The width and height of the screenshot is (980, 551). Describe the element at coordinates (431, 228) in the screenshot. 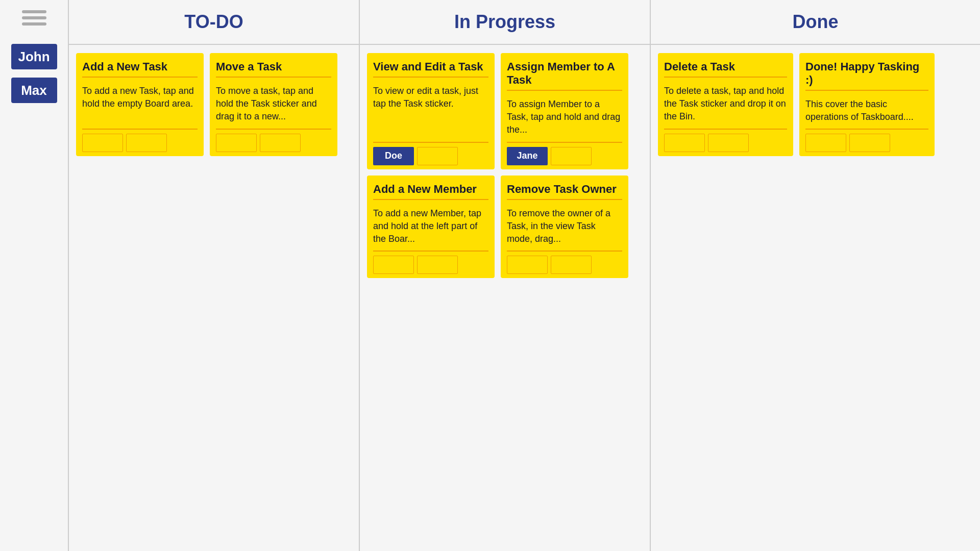

I see `task-body: To add a new Member, tap and hold at the…` at that location.